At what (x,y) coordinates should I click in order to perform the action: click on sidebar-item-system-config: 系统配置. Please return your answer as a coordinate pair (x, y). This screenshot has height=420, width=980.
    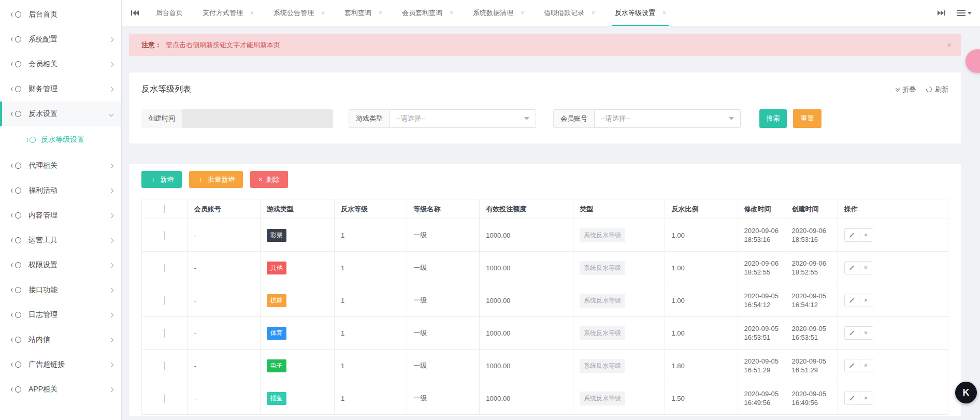
    Looking at the image, I should click on (61, 39).